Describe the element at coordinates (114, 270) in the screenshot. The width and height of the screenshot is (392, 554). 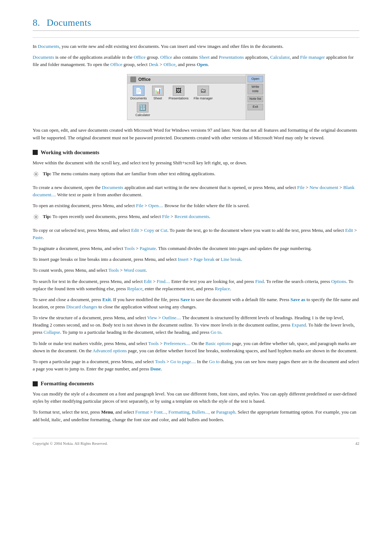
I see `link-tools-wordcount: Tools` at that location.